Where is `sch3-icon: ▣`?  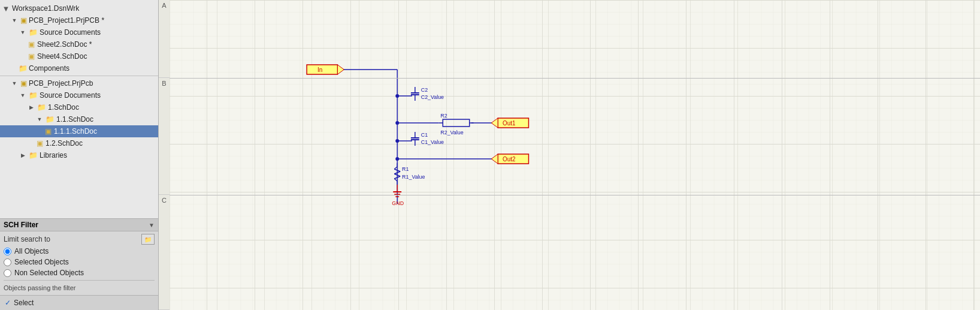 sch3-icon: ▣ is located at coordinates (48, 131).